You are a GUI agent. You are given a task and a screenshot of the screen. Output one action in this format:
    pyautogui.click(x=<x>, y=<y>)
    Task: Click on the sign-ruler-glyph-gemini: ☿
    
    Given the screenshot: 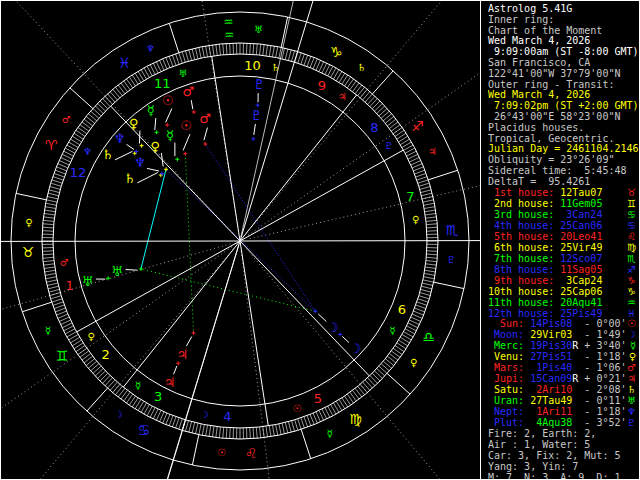 What is the action you would take?
    pyautogui.click(x=48, y=330)
    